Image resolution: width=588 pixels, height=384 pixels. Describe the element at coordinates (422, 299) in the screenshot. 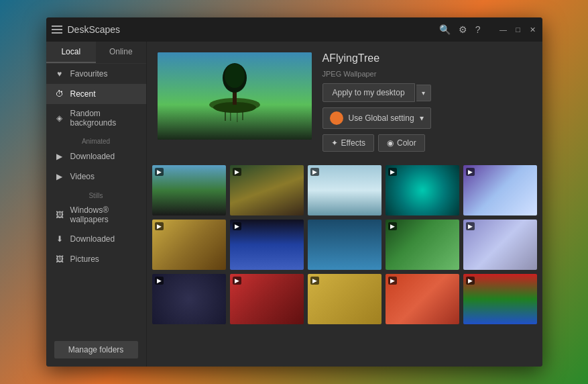

I see `thumb-14: ▶` at that location.